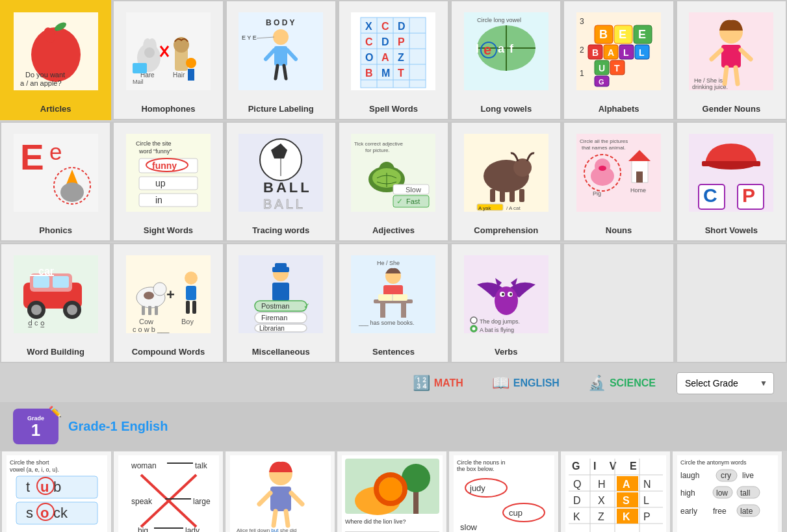 The image size is (787, 532). Describe the element at coordinates (266, 530) in the screenshot. I see `svg-text: Alice fell down but she did` at that location.